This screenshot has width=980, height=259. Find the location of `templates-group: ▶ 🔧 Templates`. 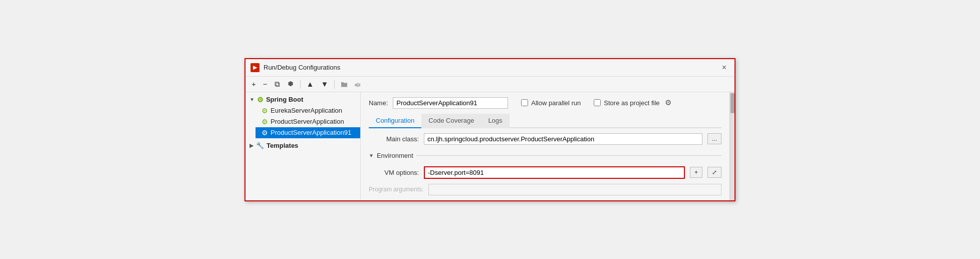

templates-group: ▶ 🔧 Templates is located at coordinates (303, 145).